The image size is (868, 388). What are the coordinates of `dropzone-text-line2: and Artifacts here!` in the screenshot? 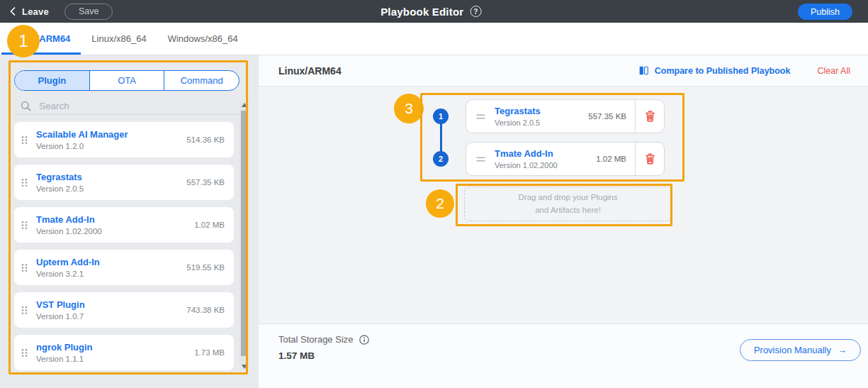 It's located at (568, 211).